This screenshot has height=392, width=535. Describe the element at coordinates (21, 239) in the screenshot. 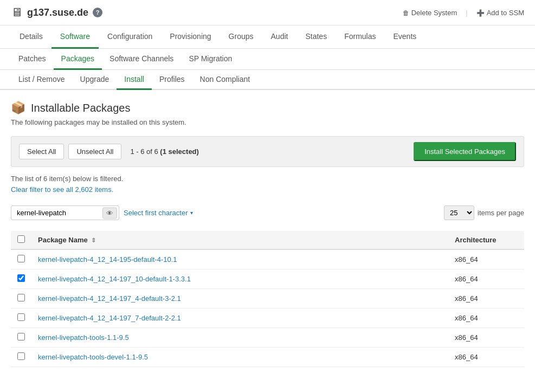

I see `select-all-checkbox` at that location.